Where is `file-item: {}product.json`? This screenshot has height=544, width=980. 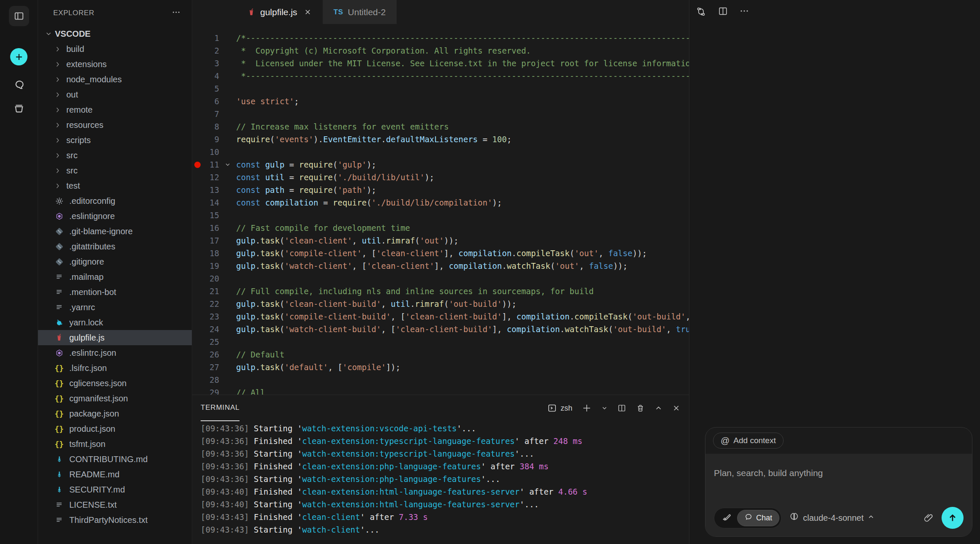
file-item: {}product.json is located at coordinates (115, 429).